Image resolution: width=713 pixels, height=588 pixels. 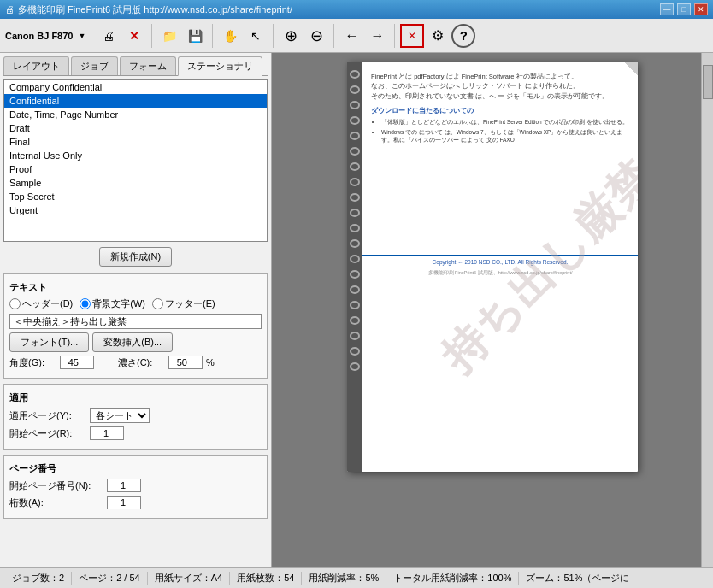 I want to click on digits-input, so click(x=124, y=503).